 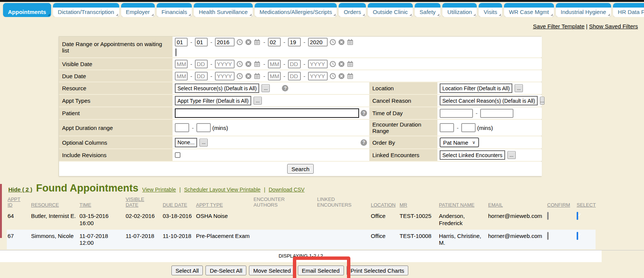 I want to click on deselect-all-button: De-Select All, so click(x=226, y=270).